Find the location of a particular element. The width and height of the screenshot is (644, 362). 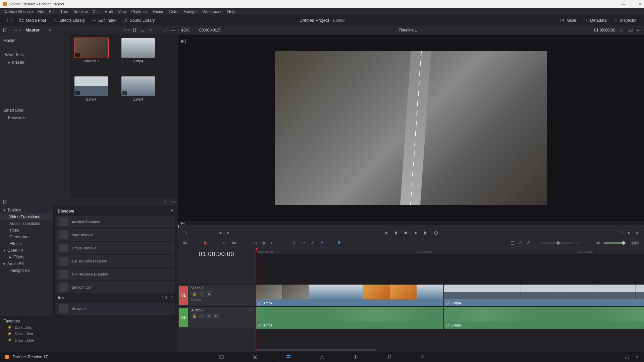

menu-trim: Trim is located at coordinates (64, 12).